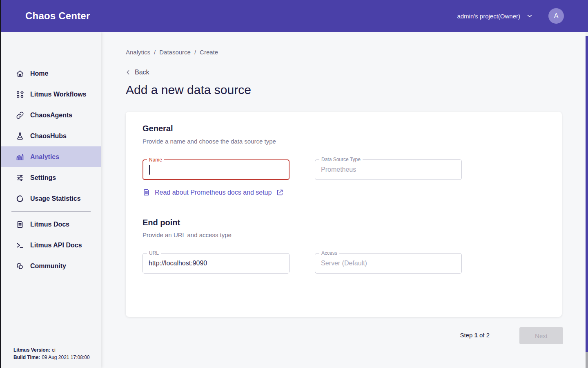 The image size is (588, 368). I want to click on sidebar-item-litmus-docs: Litmus Docs, so click(51, 224).